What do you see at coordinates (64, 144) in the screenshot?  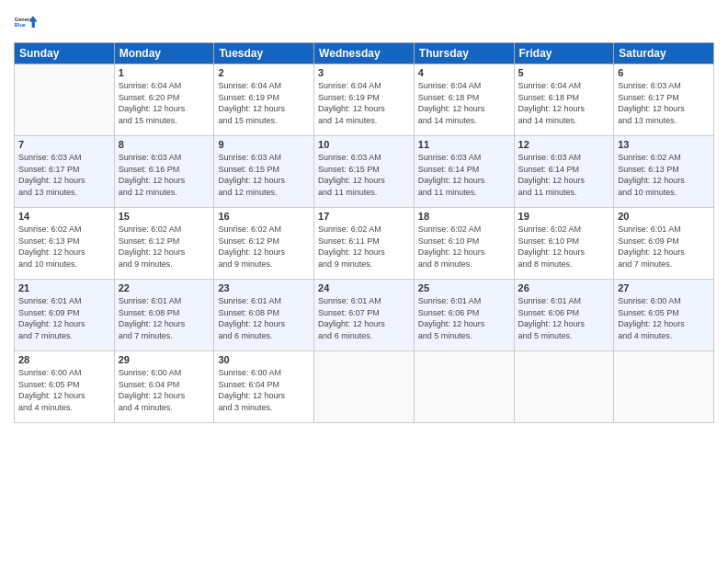 I see `day-number: 7` at bounding box center [64, 144].